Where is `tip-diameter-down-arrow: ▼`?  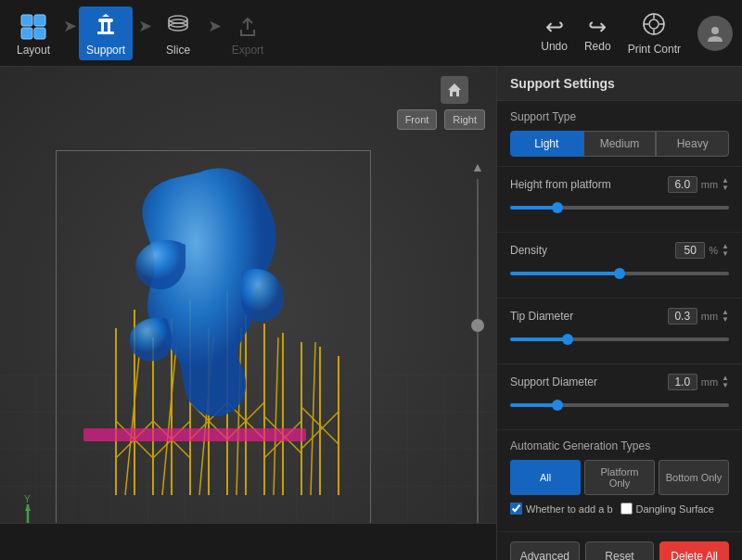 tip-diameter-down-arrow: ▼ is located at coordinates (725, 320).